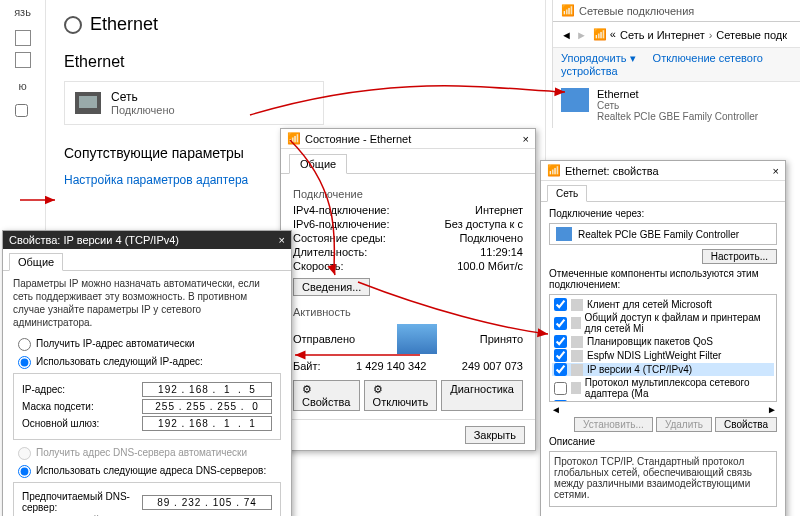  Describe the element at coordinates (567, 194) in the screenshot. I see `tab-network: Сеть` at that location.